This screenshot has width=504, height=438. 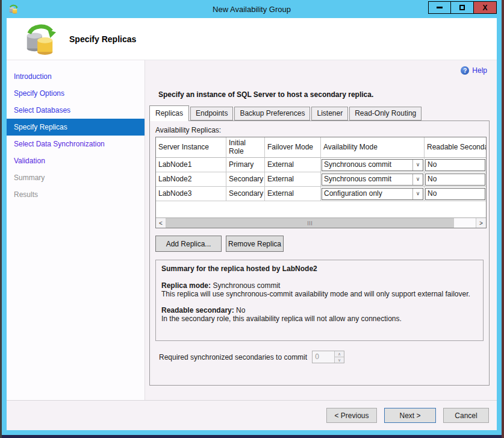 What do you see at coordinates (373, 194) in the screenshot?
I see `availability-mode-cell: Configuration only ∨` at bounding box center [373, 194].